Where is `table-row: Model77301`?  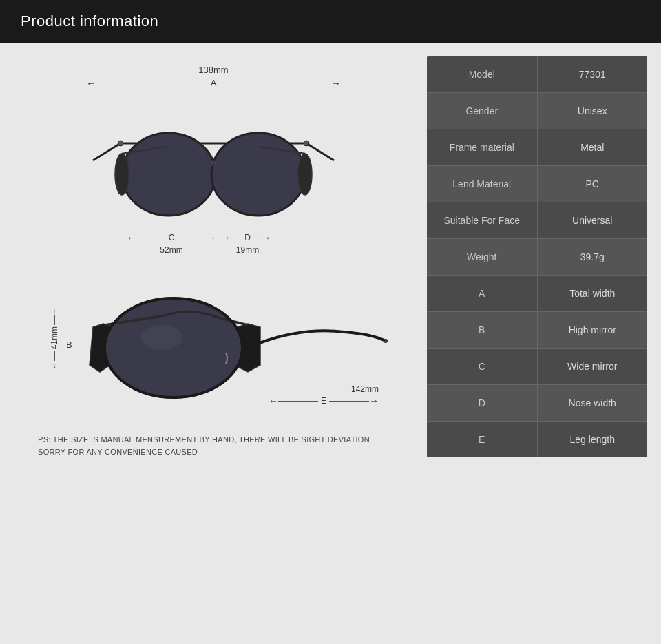 table-row: Model77301 is located at coordinates (537, 74).